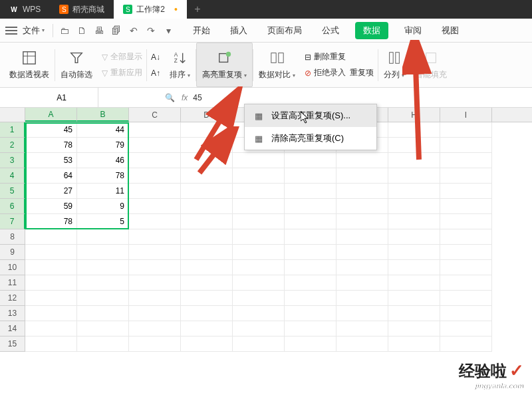 The height and width of the screenshot is (399, 532). I want to click on cell-H12, so click(414, 298).